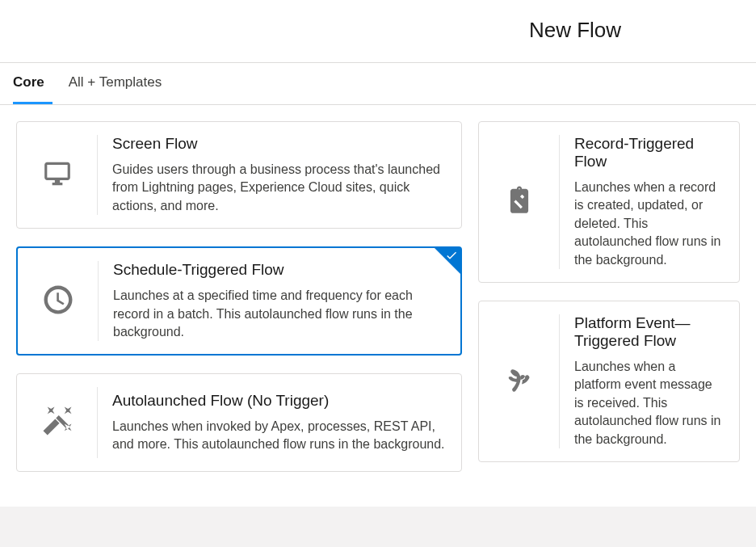 This screenshot has height=547, width=756. Describe the element at coordinates (279, 175) in the screenshot. I see `card-content: Screen Flow Guides users through a busin…` at that location.